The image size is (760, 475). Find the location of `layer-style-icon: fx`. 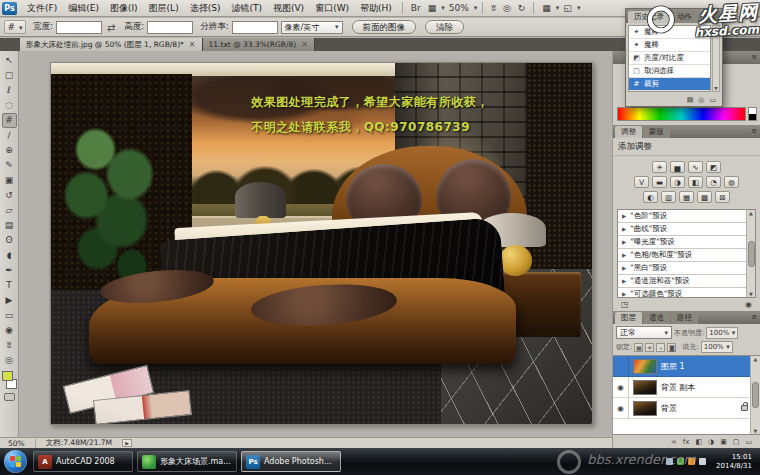

layer-style-icon: fx is located at coordinates (686, 442).